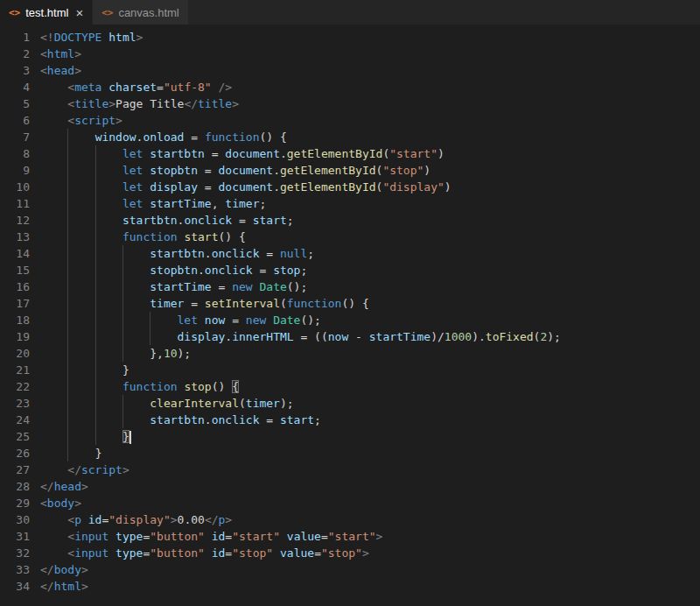 The height and width of the screenshot is (606, 700). What do you see at coordinates (350, 254) in the screenshot?
I see `code-line: 14 startbtn.onclick = null;` at bounding box center [350, 254].